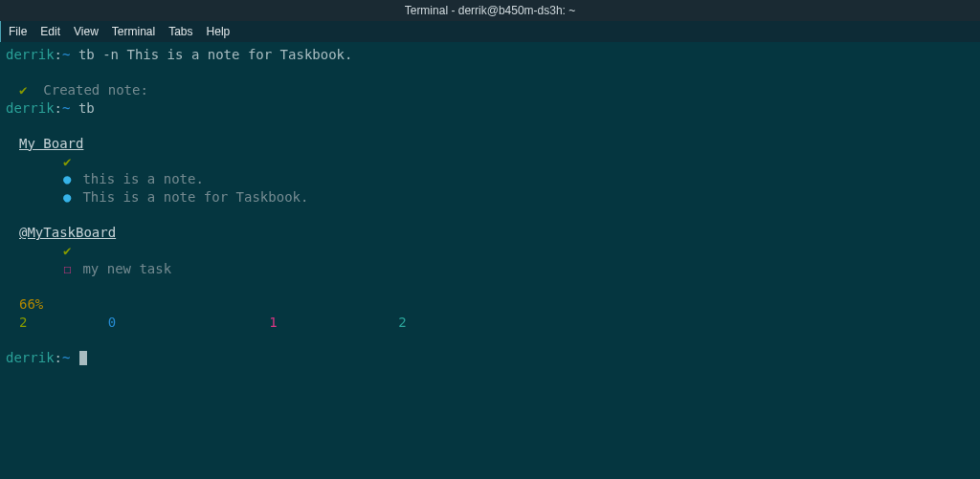 Image resolution: width=980 pixels, height=479 pixels. Describe the element at coordinates (31, 304) in the screenshot. I see `percent-text: 66%` at that location.